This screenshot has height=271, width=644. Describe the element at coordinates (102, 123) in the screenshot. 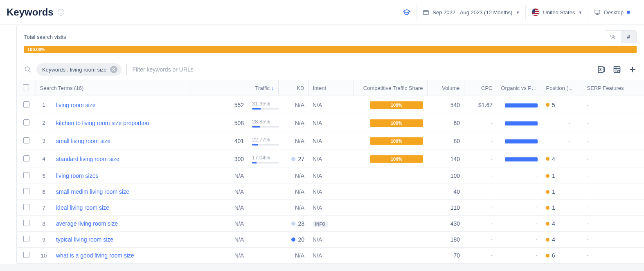

I see `search-term-link: kitchen to living room size proportion` at that location.